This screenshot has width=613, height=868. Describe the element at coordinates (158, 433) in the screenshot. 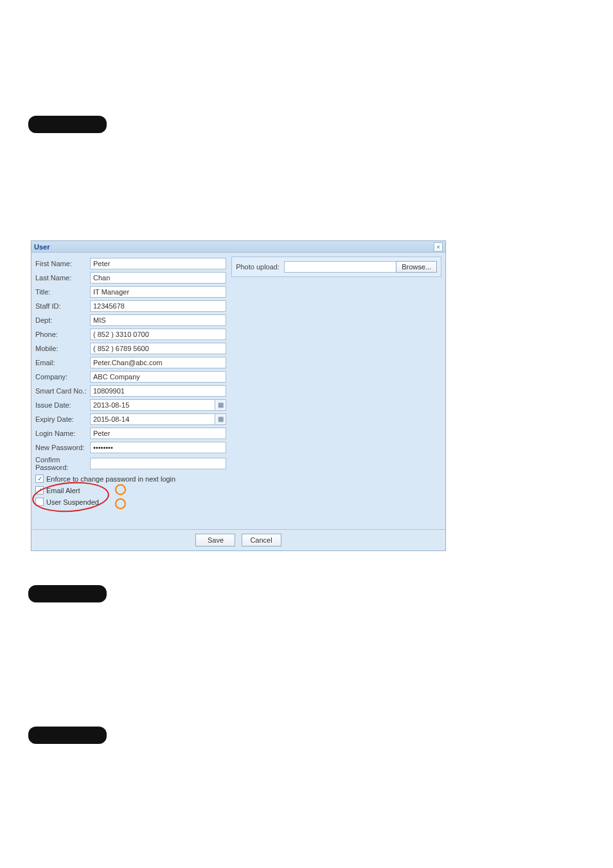

I see `login-name-field` at that location.